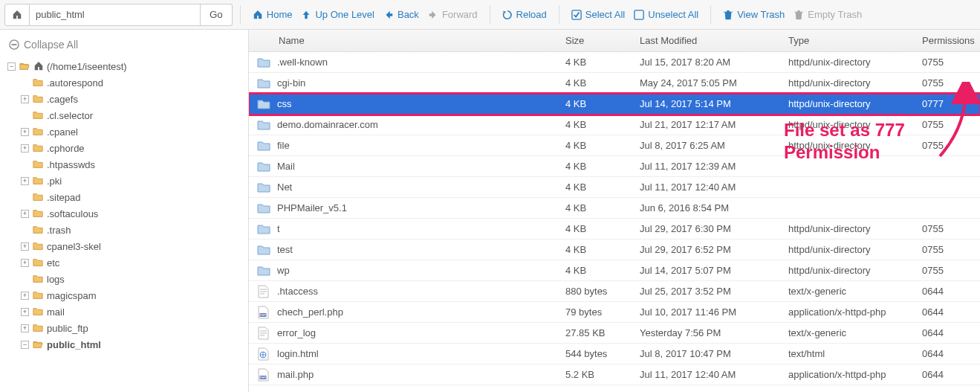 This screenshot has width=980, height=392. What do you see at coordinates (132, 181) in the screenshot?
I see `tree-item: +.pki` at bounding box center [132, 181].